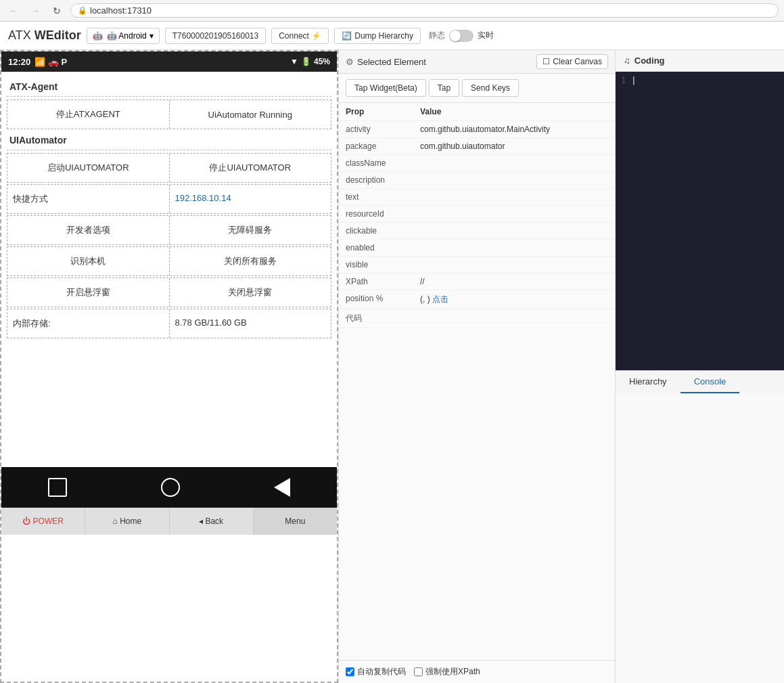  What do you see at coordinates (89, 230) in the screenshot?
I see `dev-options-button: 开发者选项` at bounding box center [89, 230].